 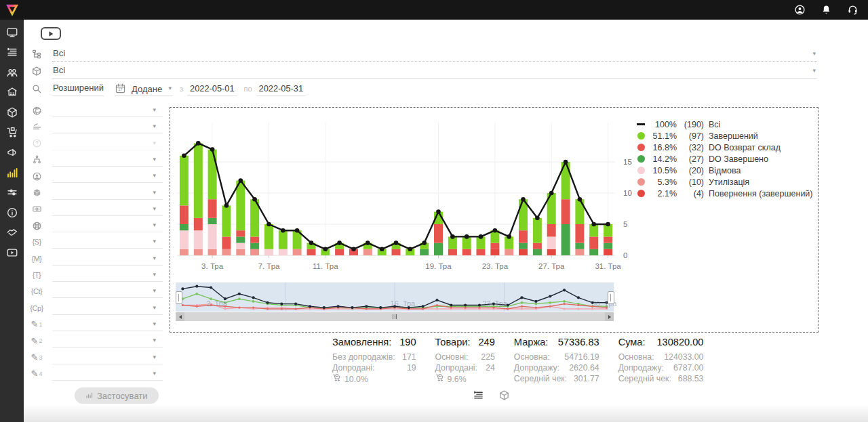 I want to click on user-icon, so click(x=800, y=10).